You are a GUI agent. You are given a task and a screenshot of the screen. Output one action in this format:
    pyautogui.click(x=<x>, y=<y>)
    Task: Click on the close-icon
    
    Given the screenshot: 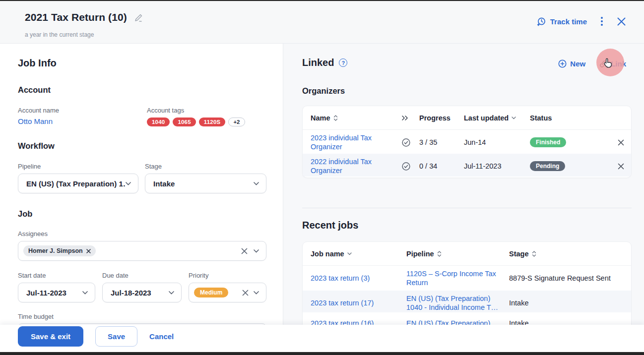 What is the action you would take?
    pyautogui.click(x=621, y=22)
    